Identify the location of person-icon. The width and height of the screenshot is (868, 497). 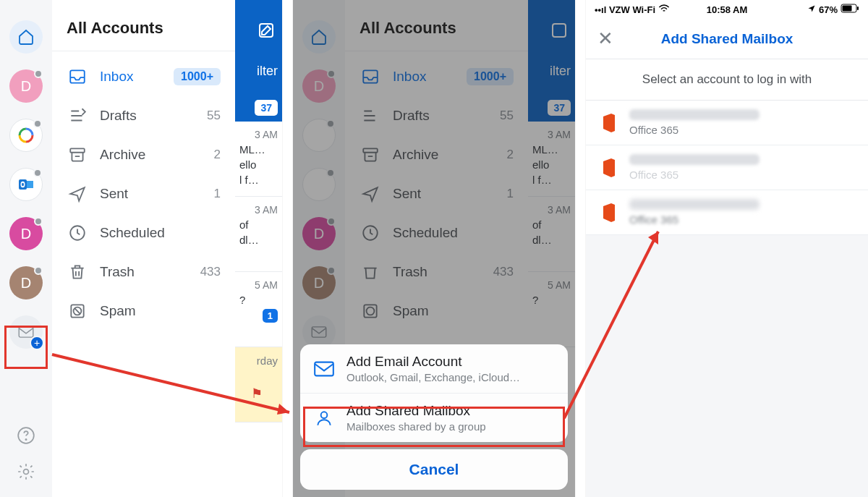
(324, 418).